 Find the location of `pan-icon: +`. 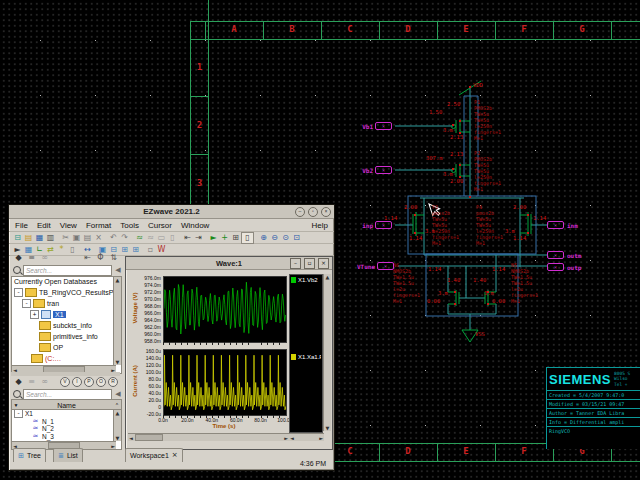

pan-icon: + is located at coordinates (224, 238).